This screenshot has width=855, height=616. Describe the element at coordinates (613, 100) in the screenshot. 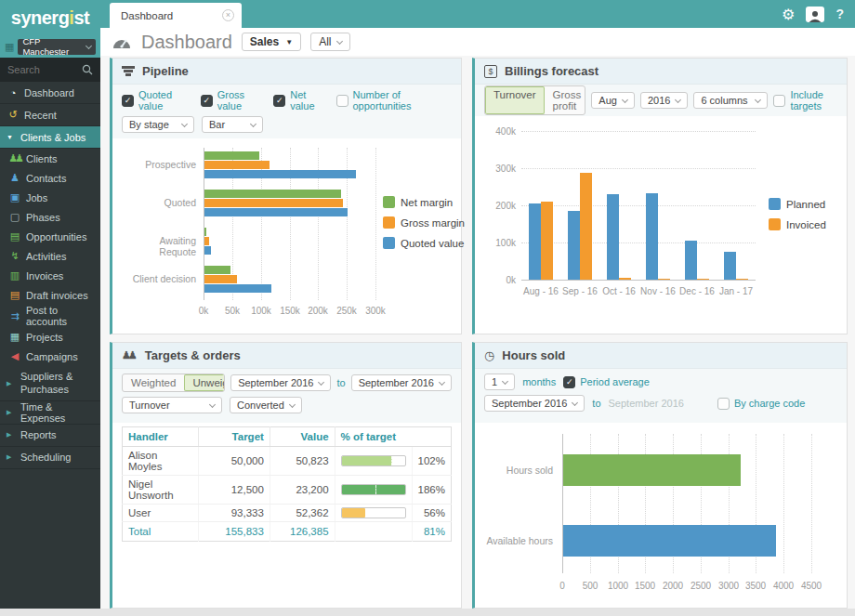

I see `month-dropdown: Aug` at that location.